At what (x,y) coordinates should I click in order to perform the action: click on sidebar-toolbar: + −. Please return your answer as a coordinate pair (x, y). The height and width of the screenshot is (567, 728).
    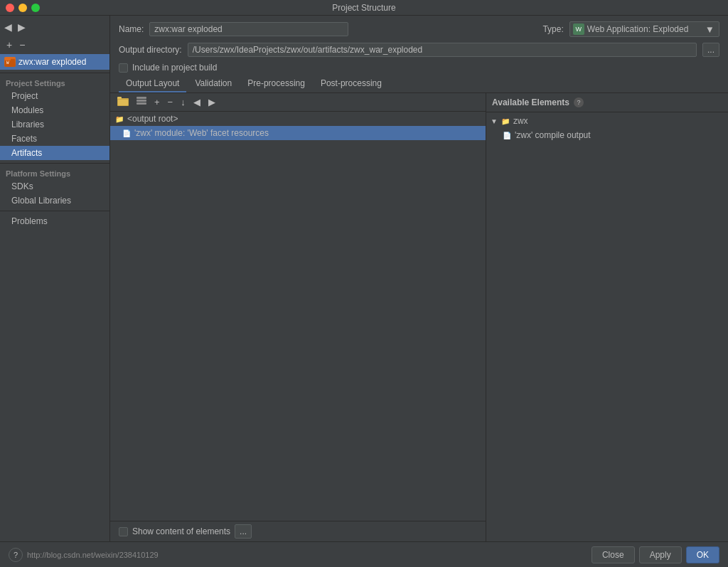
    Looking at the image, I should click on (55, 45).